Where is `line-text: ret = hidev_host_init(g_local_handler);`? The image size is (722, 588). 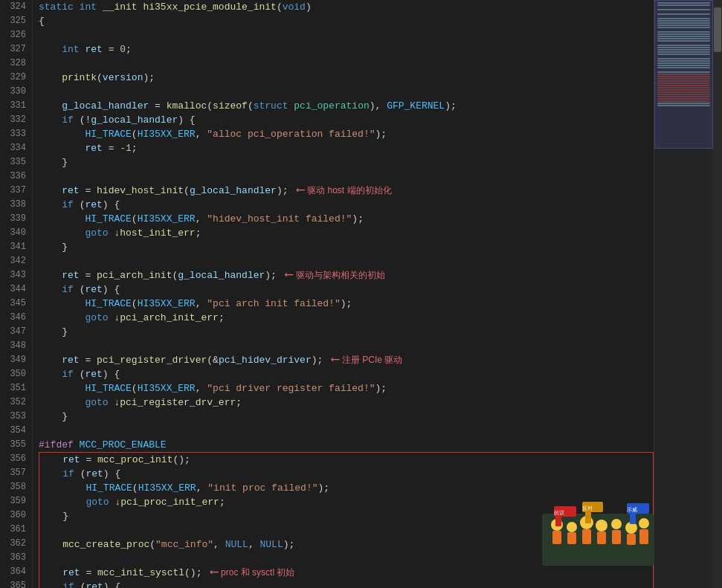
line-text: ret = hidev_host_init(g_local_handler); is located at coordinates (164, 190).